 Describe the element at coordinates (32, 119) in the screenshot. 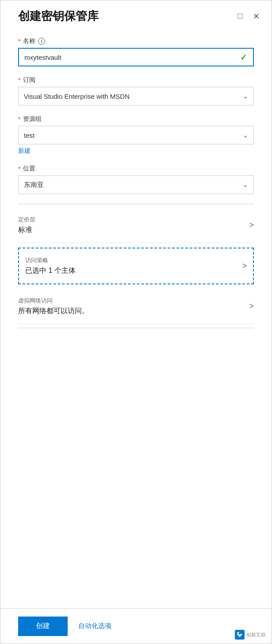

I see `resource-group-label-text: 资源组` at that location.